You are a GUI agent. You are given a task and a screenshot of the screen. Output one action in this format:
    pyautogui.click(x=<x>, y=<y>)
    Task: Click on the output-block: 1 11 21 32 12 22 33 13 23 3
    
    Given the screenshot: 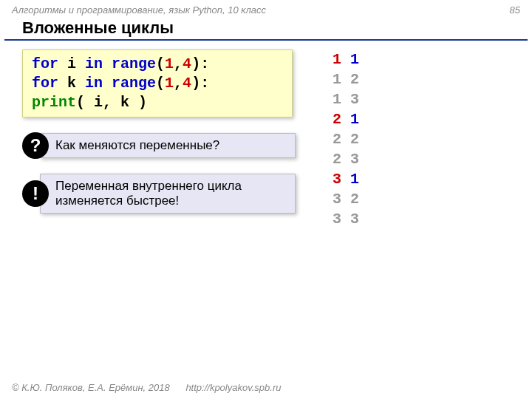 What is the action you would take?
    pyautogui.click(x=346, y=139)
    